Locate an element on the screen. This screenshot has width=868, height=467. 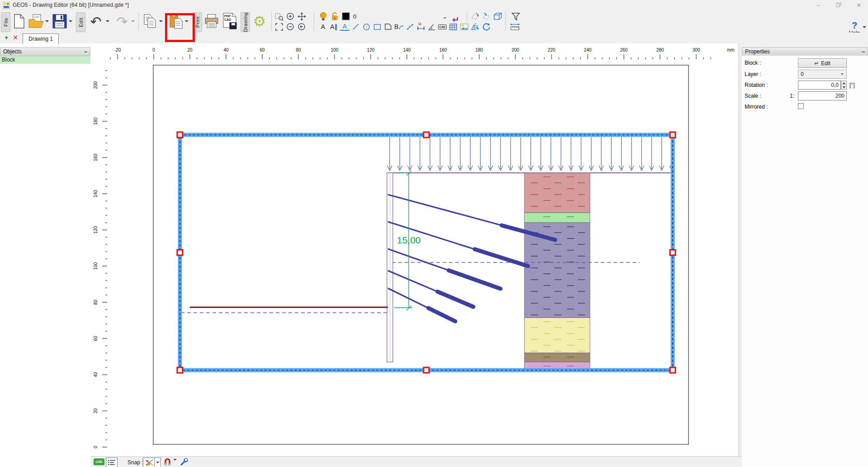
open-dropdown is located at coordinates (47, 21).